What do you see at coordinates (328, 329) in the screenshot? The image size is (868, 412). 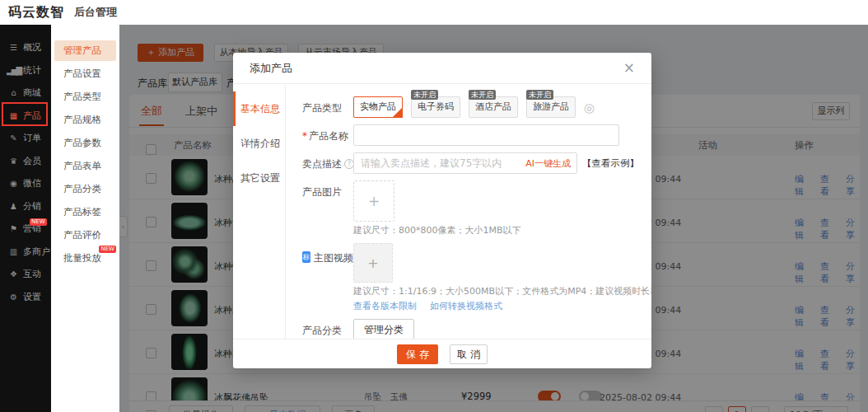 I see `field-label: 产品分类` at bounding box center [328, 329].